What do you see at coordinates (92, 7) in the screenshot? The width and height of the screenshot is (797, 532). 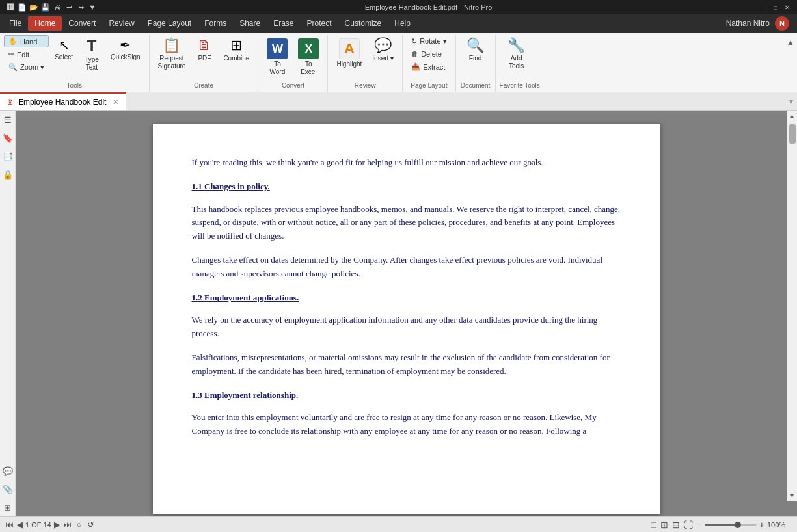 I see `customize-icon: ▼` at bounding box center [92, 7].